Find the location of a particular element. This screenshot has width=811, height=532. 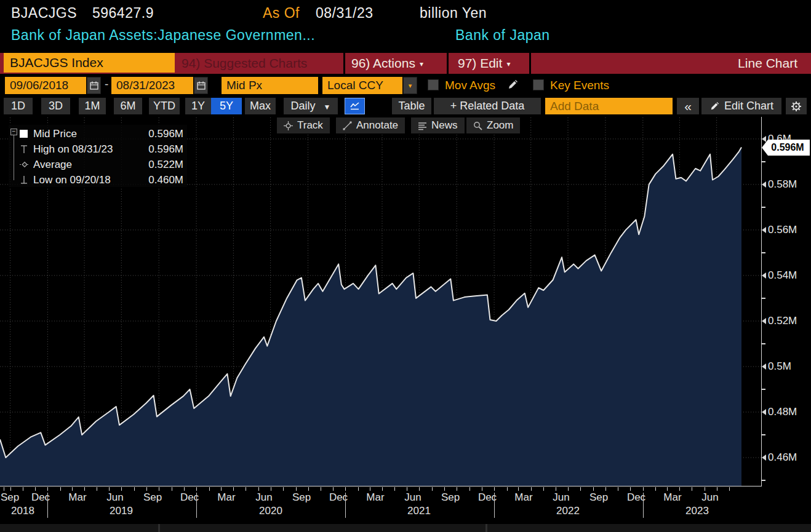

period-button-1m: 1M is located at coordinates (92, 106).